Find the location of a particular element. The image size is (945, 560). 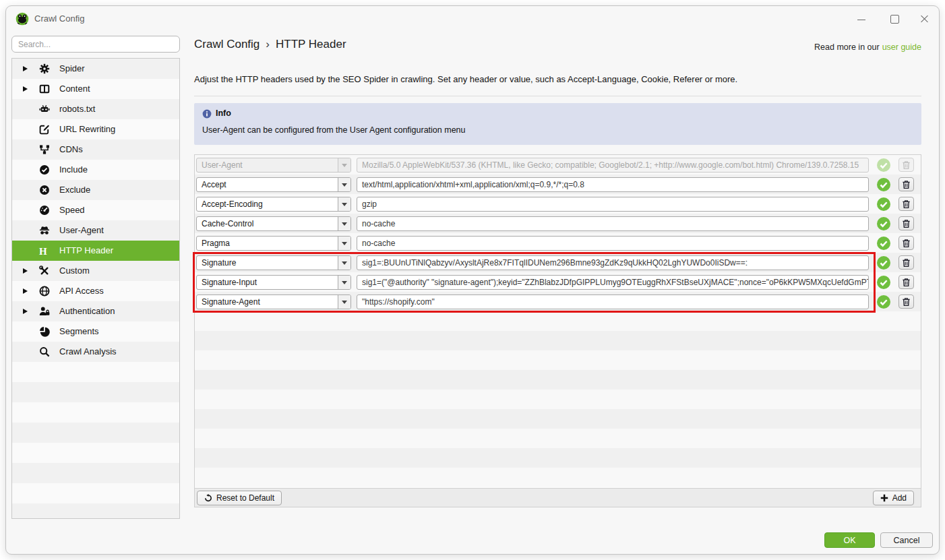

header-value-input: text/html,application/xhtml+xml,applicat… is located at coordinates (613, 185).